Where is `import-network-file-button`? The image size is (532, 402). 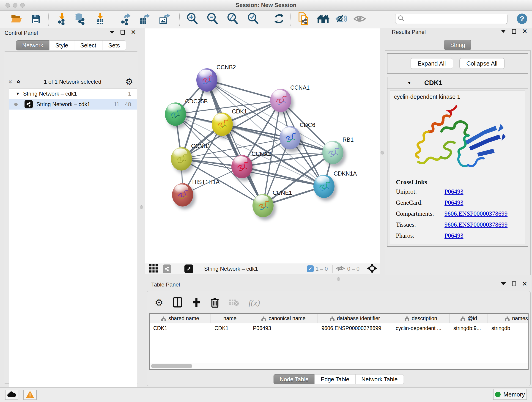 import-network-file-button is located at coordinates (62, 19).